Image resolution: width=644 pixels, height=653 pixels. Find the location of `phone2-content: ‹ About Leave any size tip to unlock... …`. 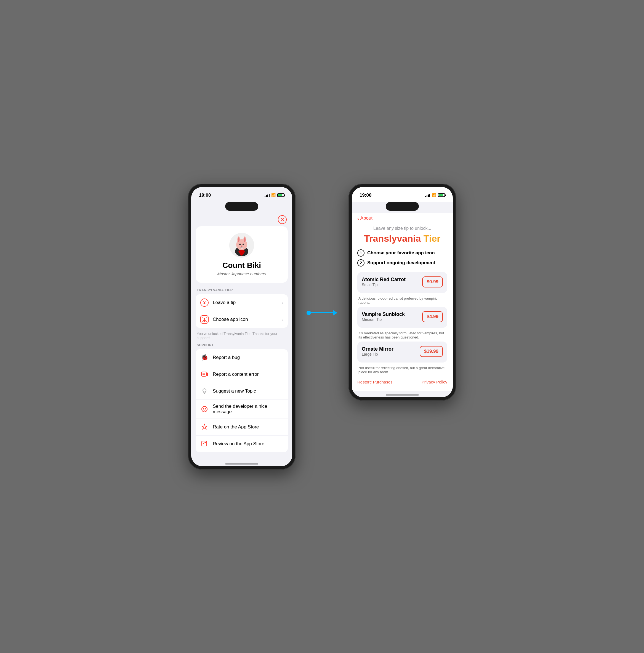

phone2-content: ‹ About Leave any size tip to unlock... … is located at coordinates (402, 302).